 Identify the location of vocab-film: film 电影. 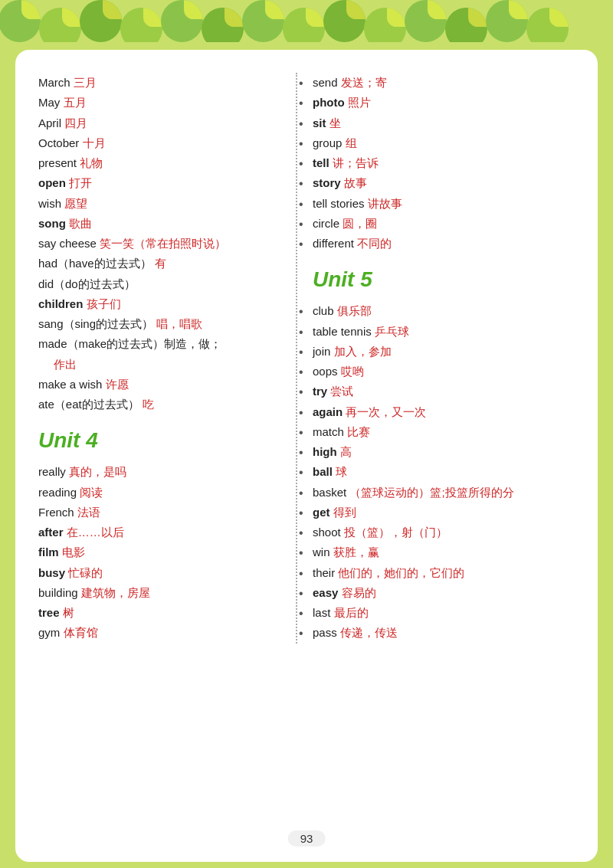
(159, 552).